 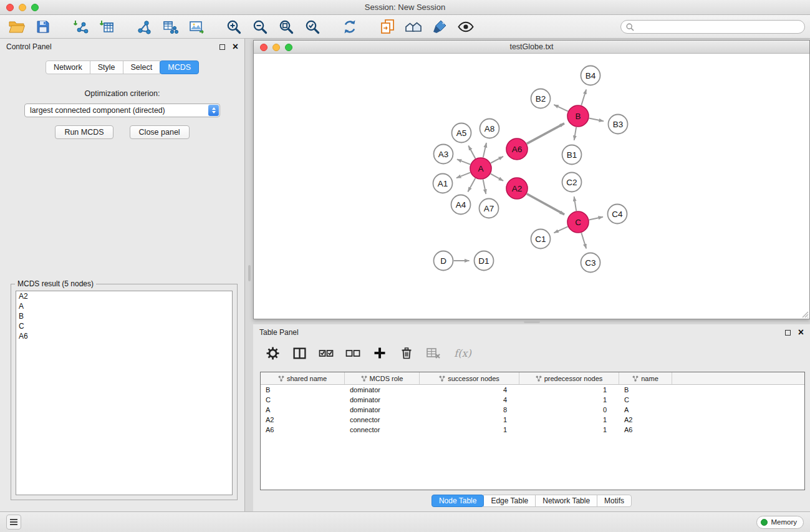 I want to click on resize-corner-icon, so click(x=804, y=314).